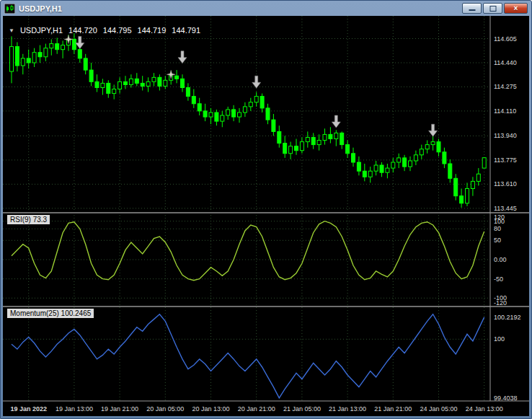 The width and height of the screenshot is (532, 419). I want to click on open-value: 144.720, so click(83, 30).